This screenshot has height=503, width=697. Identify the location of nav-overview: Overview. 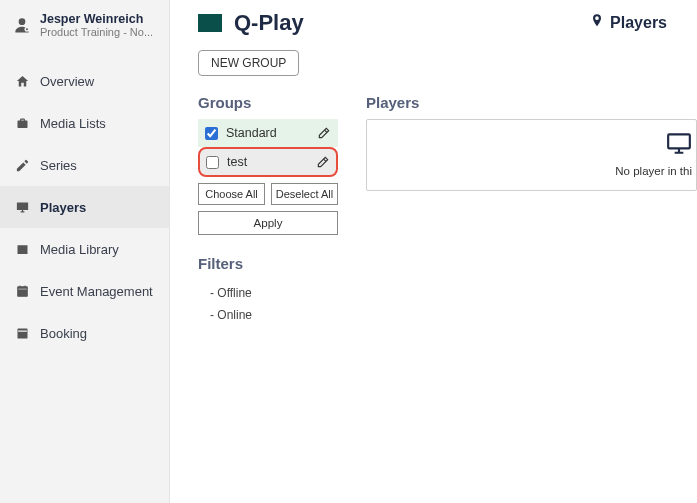
(84, 81).